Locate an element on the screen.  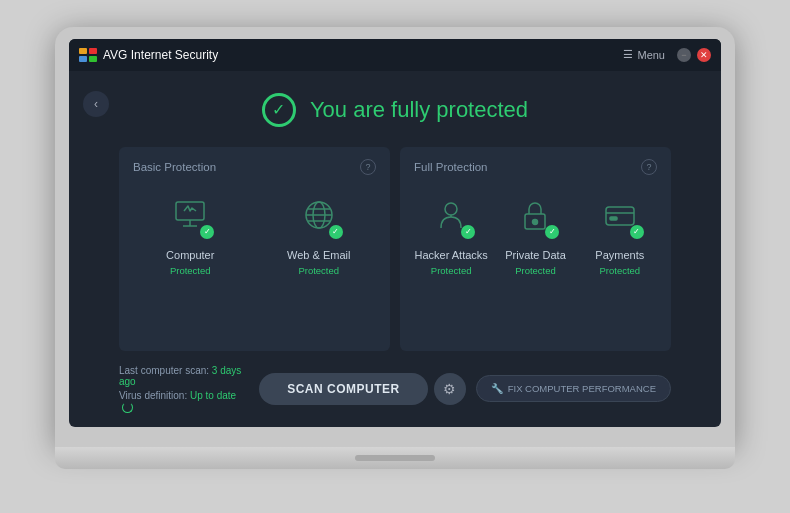
back-button: ‹ is located at coordinates (96, 104).